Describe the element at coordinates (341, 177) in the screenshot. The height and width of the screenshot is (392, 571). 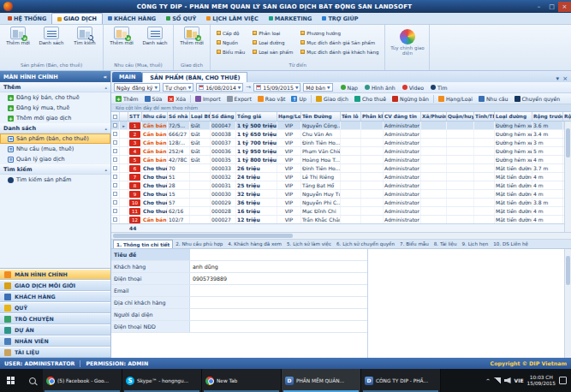
I see `table-row: 7Cho thuê5100003224 triệuVIPLê Thị Riêng…` at that location.